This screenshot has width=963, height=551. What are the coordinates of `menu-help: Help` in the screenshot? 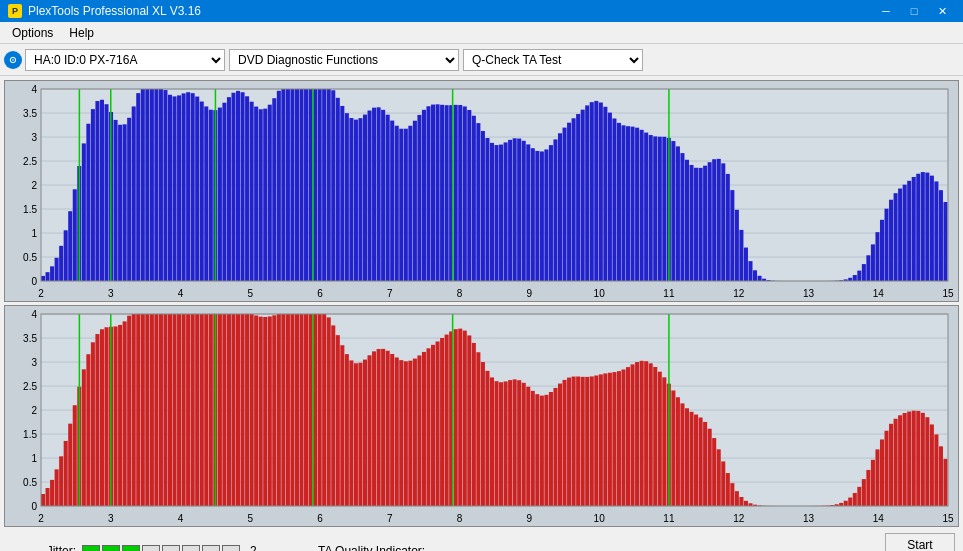 It's located at (82, 33).